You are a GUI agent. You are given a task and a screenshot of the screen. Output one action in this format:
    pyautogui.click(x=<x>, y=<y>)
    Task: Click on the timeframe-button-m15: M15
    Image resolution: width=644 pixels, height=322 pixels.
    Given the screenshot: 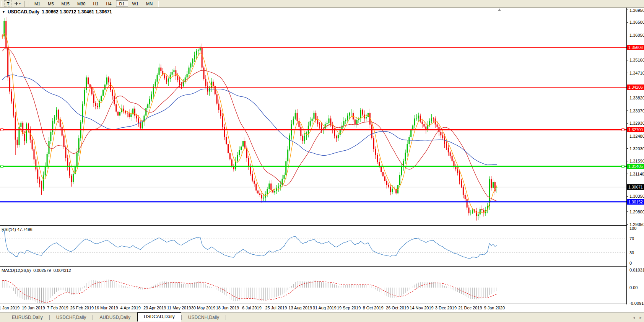 What is the action you would take?
    pyautogui.click(x=66, y=4)
    